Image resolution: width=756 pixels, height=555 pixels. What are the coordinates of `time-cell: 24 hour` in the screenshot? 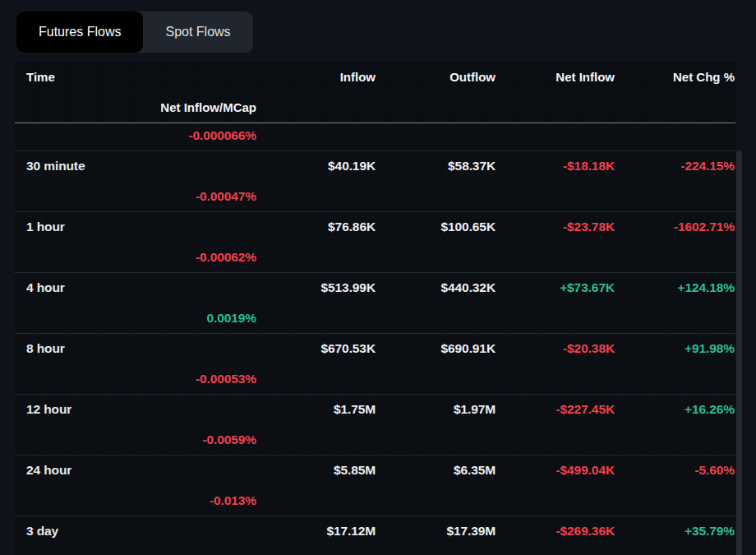 It's located at (136, 470).